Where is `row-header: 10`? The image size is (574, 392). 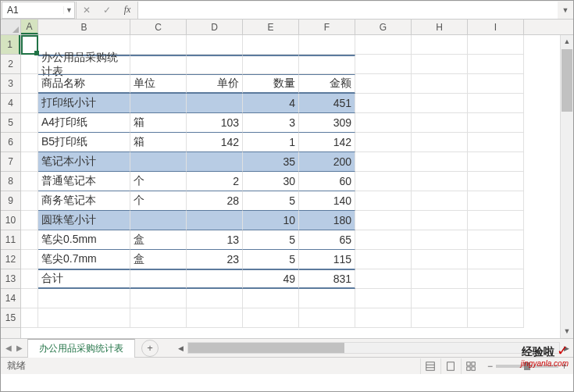
row-header: 10 is located at coordinates (11, 220).